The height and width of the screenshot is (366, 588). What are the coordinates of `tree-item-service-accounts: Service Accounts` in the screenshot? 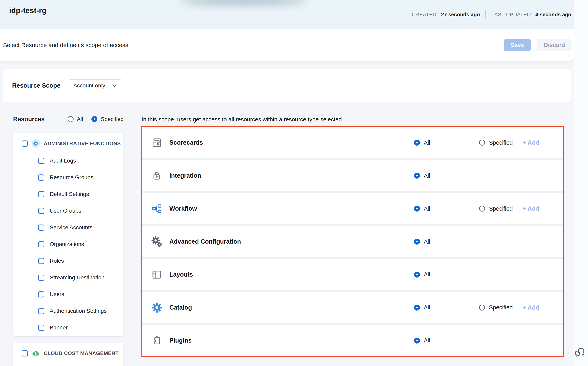 It's located at (68, 228).